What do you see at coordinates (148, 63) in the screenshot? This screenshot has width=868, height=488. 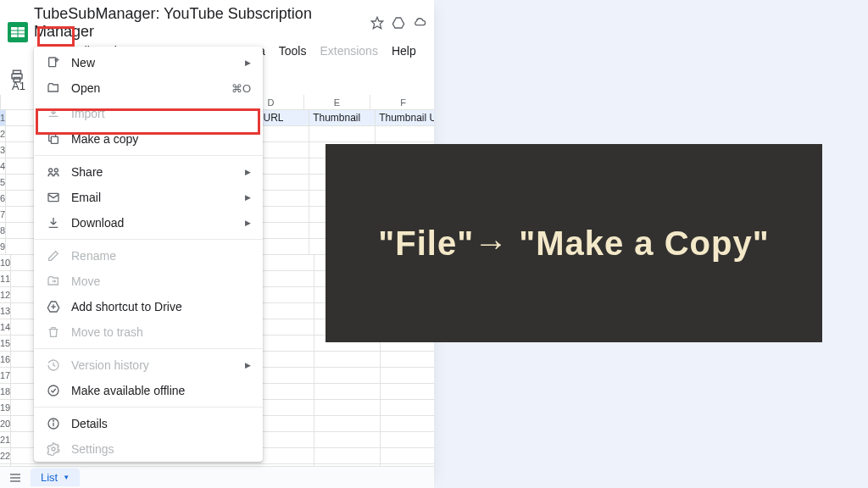 I see `menu-item-new: New▶` at bounding box center [148, 63].